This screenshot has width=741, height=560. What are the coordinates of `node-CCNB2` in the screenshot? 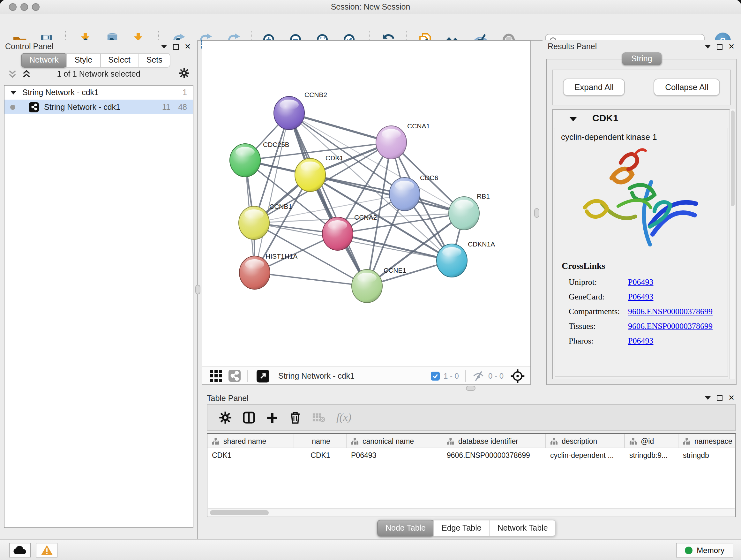 It's located at (289, 113).